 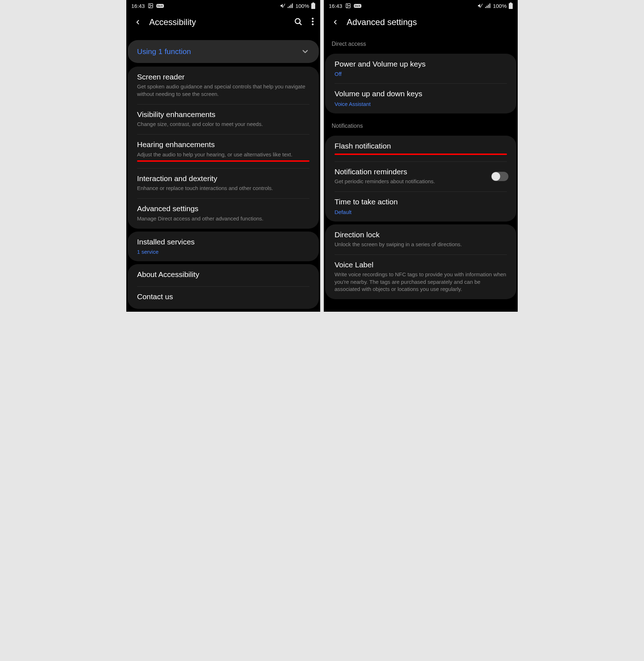 I want to click on row-title: Interaction and dexterity, so click(x=223, y=179).